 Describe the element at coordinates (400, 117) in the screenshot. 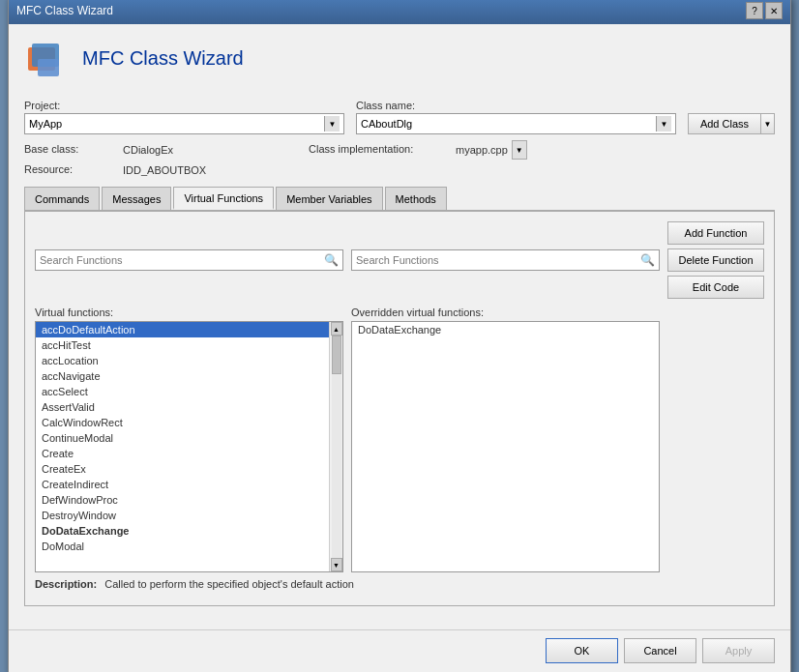

I see `form-row-project-class: Project: MyApp ▼ Class name: CAboutDlg ▼…` at that location.